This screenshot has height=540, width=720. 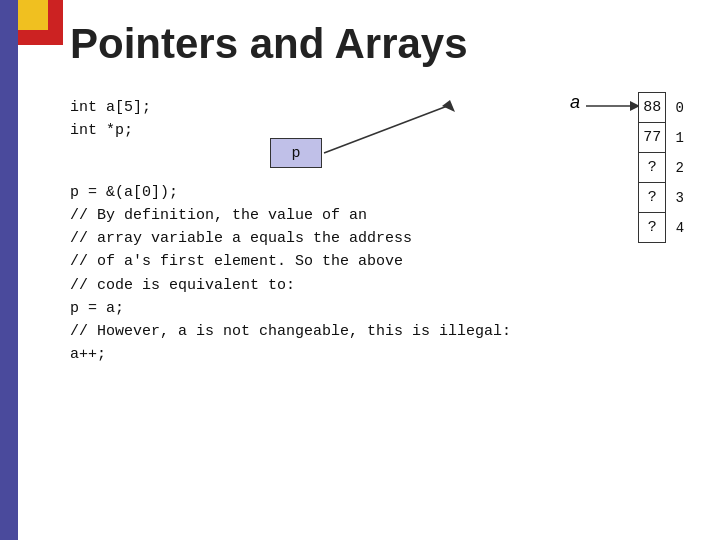 What do you see at coordinates (420, 158) in the screenshot?
I see `p-arrow-svg` at bounding box center [420, 158].